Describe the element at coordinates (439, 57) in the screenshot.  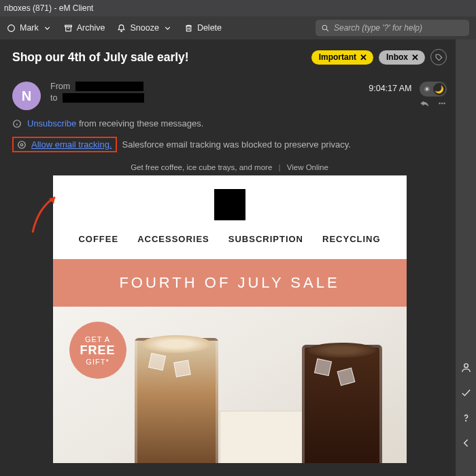
I see `tag-icon` at that location.